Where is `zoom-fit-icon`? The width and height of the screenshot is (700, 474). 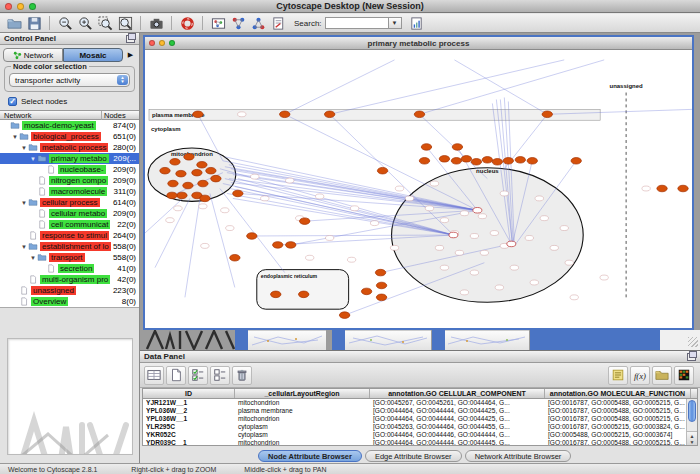
zoom-fit-icon is located at coordinates (125, 23).